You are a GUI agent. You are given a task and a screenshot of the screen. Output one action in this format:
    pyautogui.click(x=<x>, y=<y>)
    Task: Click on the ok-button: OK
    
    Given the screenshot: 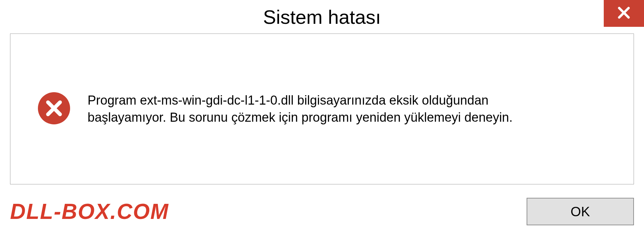 What is the action you would take?
    pyautogui.click(x=580, y=212)
    